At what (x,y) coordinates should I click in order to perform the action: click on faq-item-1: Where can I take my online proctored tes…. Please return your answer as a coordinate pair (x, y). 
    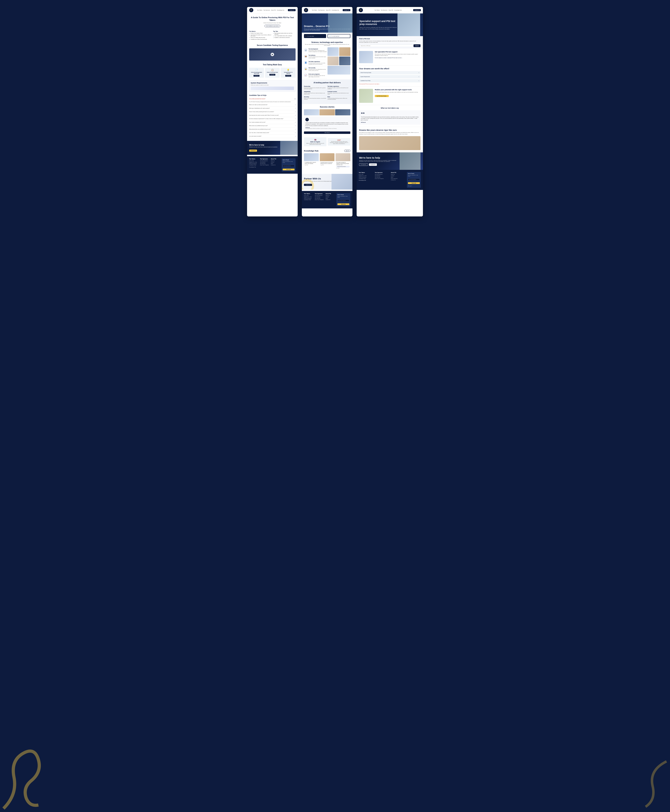
    Looking at the image, I should click on (272, 105).